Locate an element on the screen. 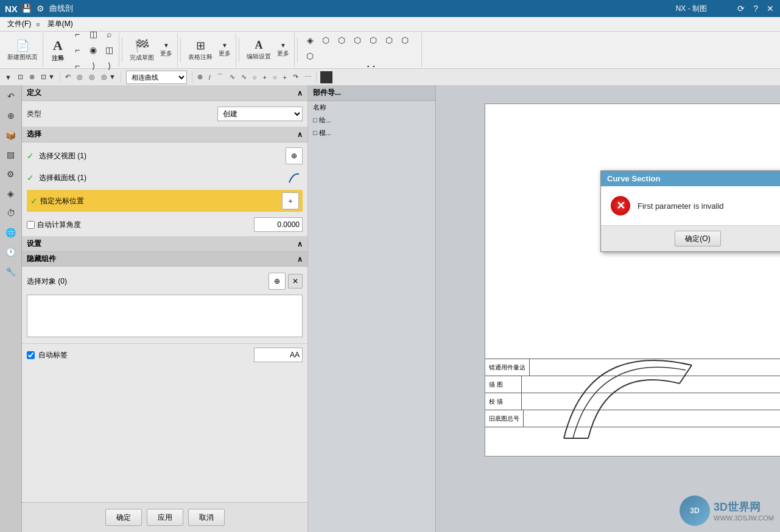  sketch-tool9: ⟩ is located at coordinates (109, 66).